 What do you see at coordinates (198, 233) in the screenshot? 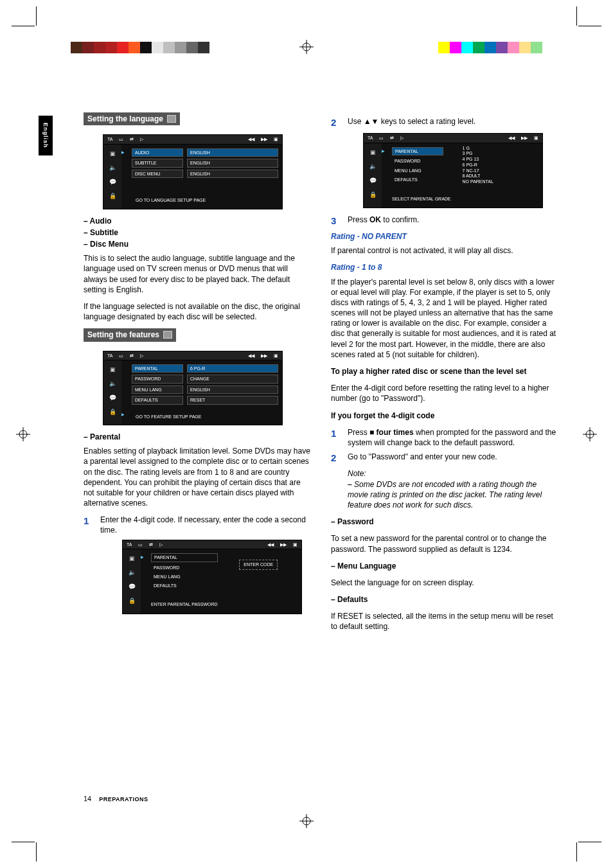
I see `bullet-list: Audio Subtitle Disc Menu` at bounding box center [198, 233].